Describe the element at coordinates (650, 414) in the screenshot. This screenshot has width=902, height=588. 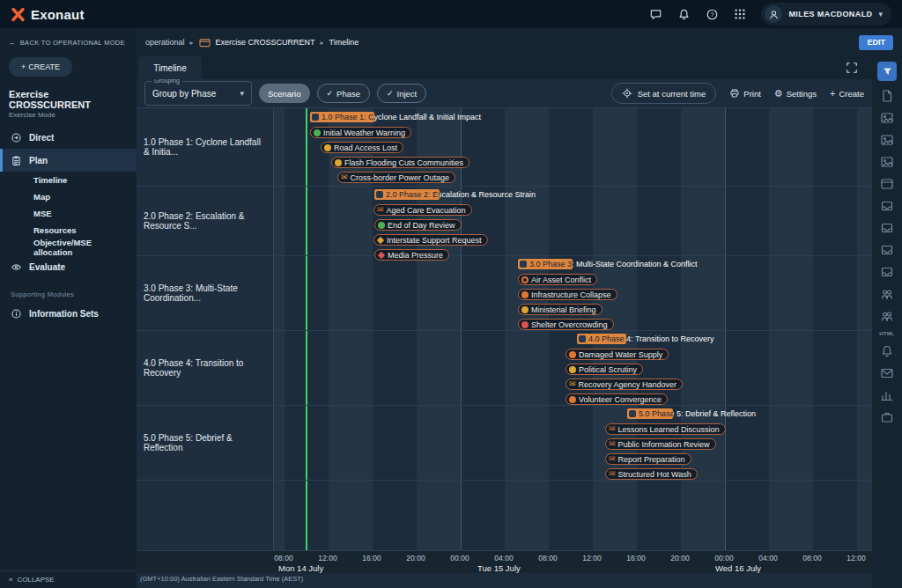
I see `phase-bar: 5.0 Phase 5: Debrief & Reflection` at that location.